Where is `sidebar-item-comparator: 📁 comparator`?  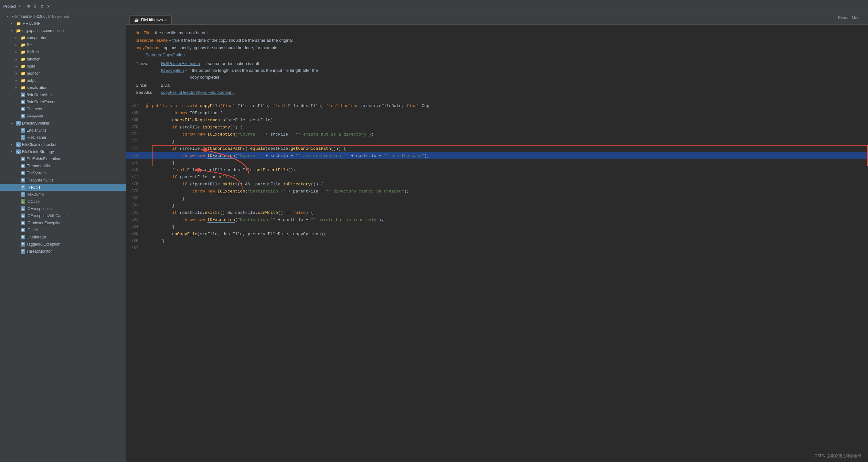
sidebar-item-comparator: 📁 comparator is located at coordinates (63, 38).